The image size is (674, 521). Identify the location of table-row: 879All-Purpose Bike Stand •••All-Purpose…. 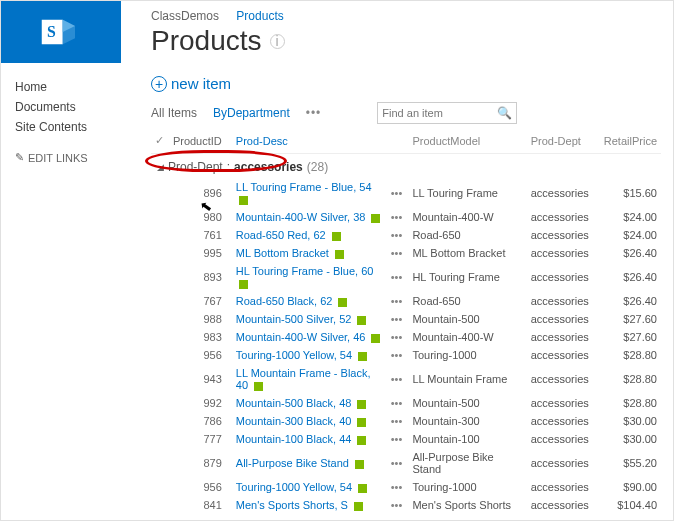
(406, 463).